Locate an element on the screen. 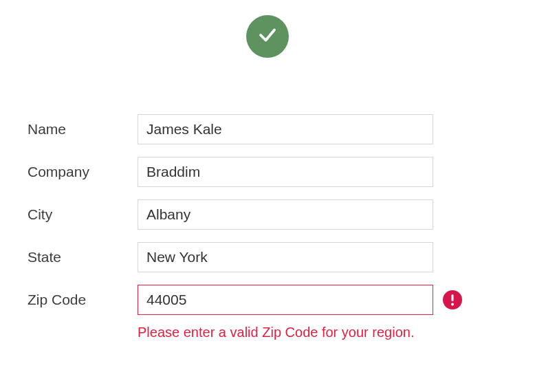  city-input is located at coordinates (285, 215).